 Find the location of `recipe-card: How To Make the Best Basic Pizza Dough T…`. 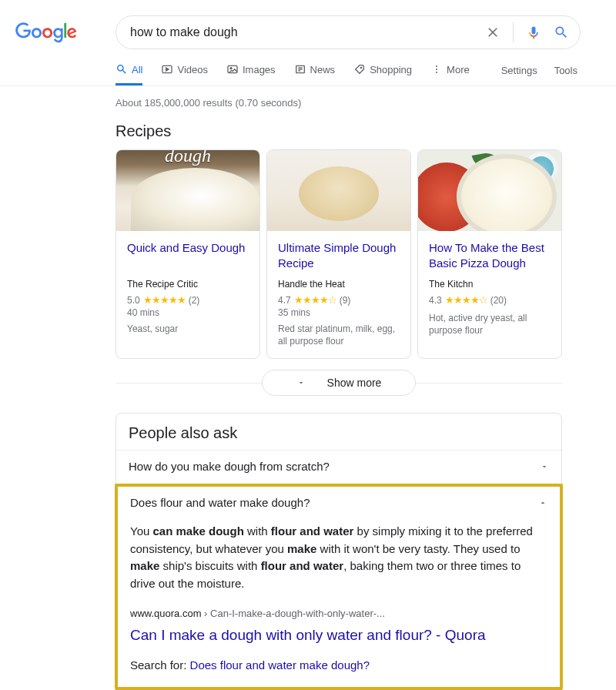

recipe-card: How To Make the Best Basic Pizza Dough T… is located at coordinates (490, 254).